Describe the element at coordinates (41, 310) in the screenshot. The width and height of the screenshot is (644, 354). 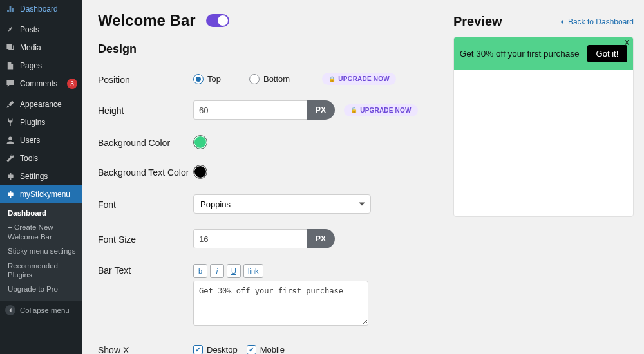
I see `collapse-menu-button: Collapse menu` at that location.